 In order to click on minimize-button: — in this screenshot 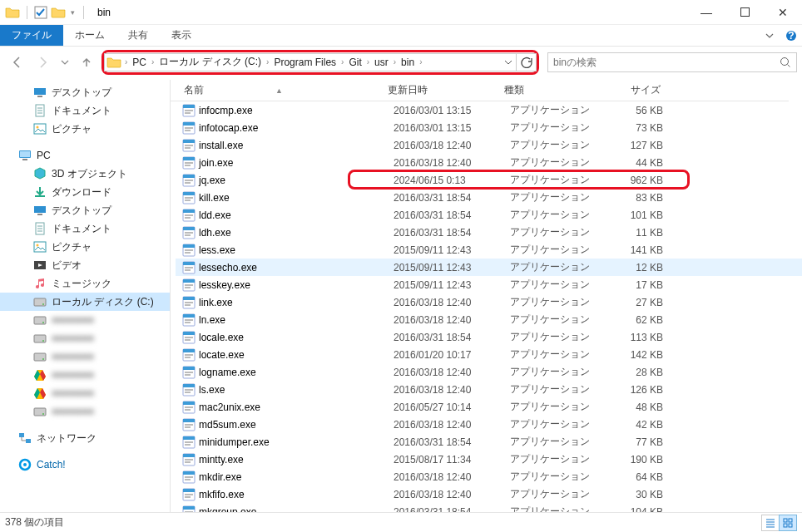, I will do `click(706, 12)`.